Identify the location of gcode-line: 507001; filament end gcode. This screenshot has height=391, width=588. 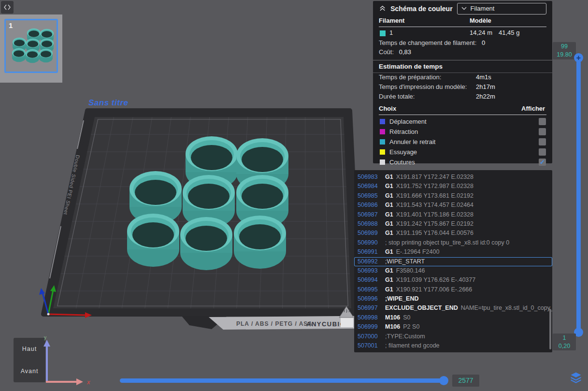
(453, 346).